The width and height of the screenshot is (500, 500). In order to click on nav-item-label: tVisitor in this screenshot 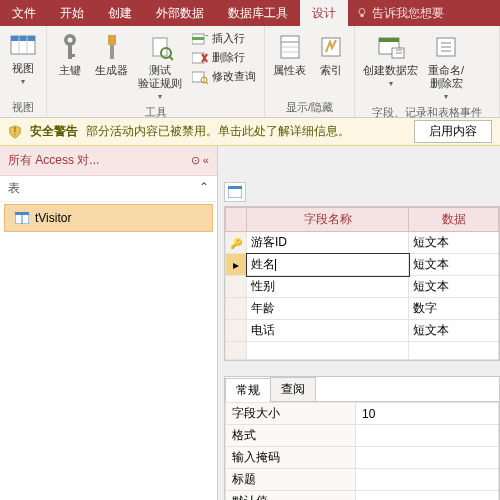, I will do `click(53, 218)`.